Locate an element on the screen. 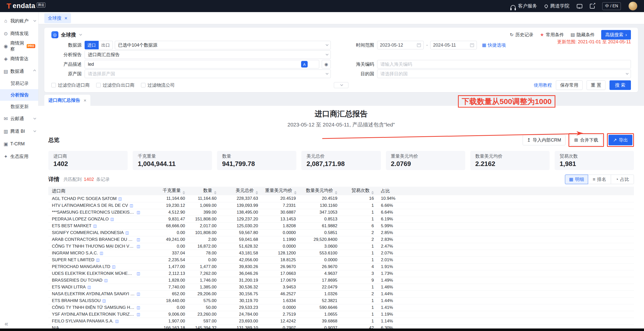 Image resolution: width=644 pixels, height=331 pixels. importer-name: UDES ELEKTRIK ELEKTRONIK MÜHENDISLIK SAN… is located at coordinates (93, 274).